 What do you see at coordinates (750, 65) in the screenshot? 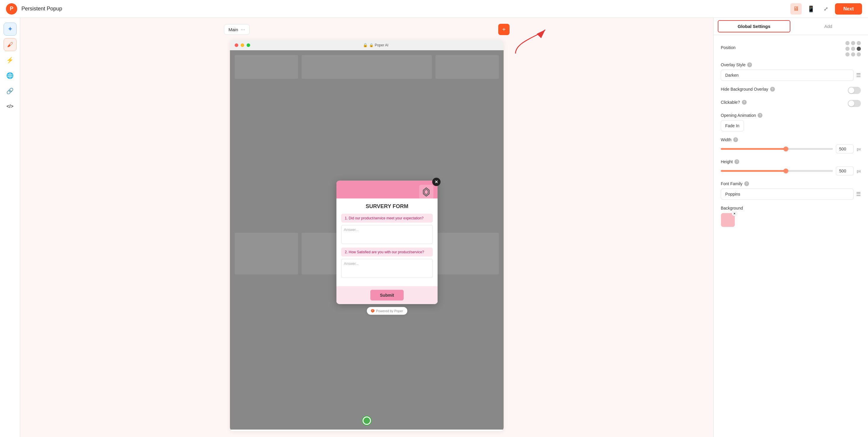
I see `overlay-style-help: ?` at bounding box center [750, 65].